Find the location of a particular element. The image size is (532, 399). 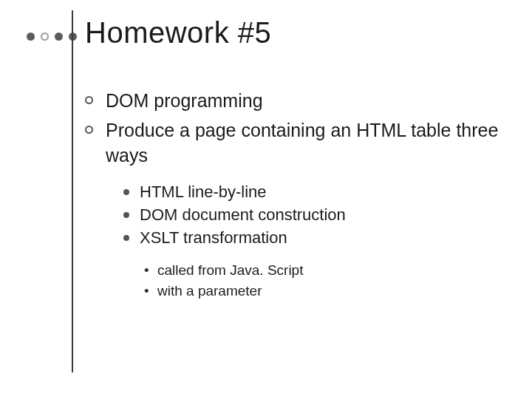

bullet-l3: called from Java. Script is located at coordinates (327, 270).